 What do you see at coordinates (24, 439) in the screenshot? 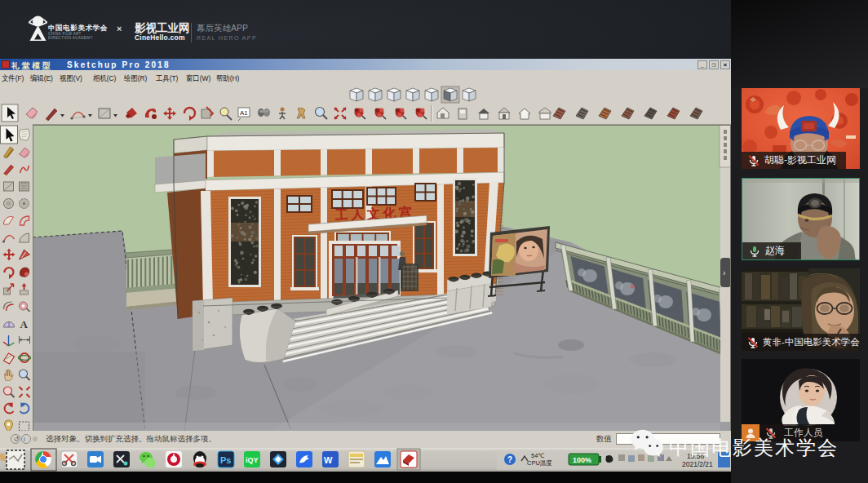
I see `svg-text: i` at bounding box center [24, 439].